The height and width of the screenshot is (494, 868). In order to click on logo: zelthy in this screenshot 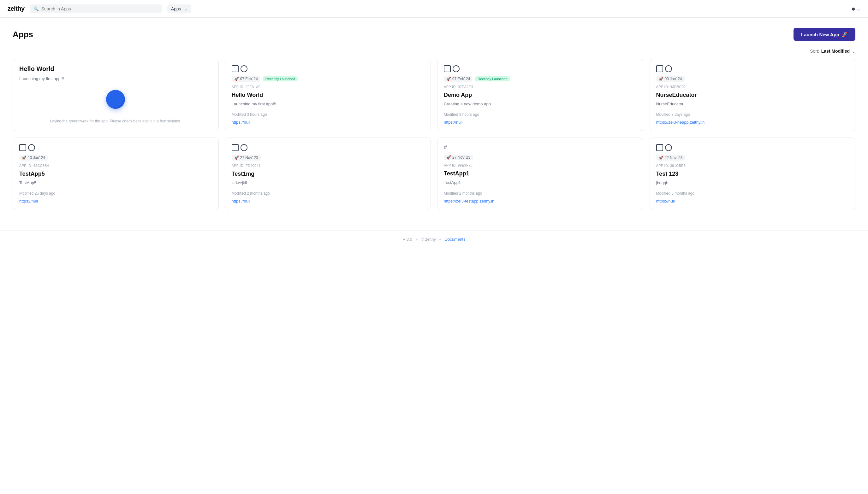, I will do `click(16, 9)`.